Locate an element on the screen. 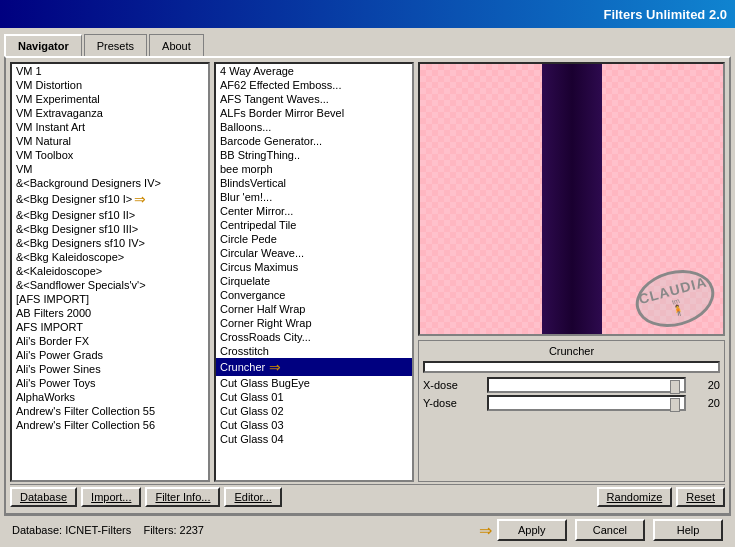 This screenshot has width=735, height=547. filter-info-button: Filter Info... is located at coordinates (182, 497).